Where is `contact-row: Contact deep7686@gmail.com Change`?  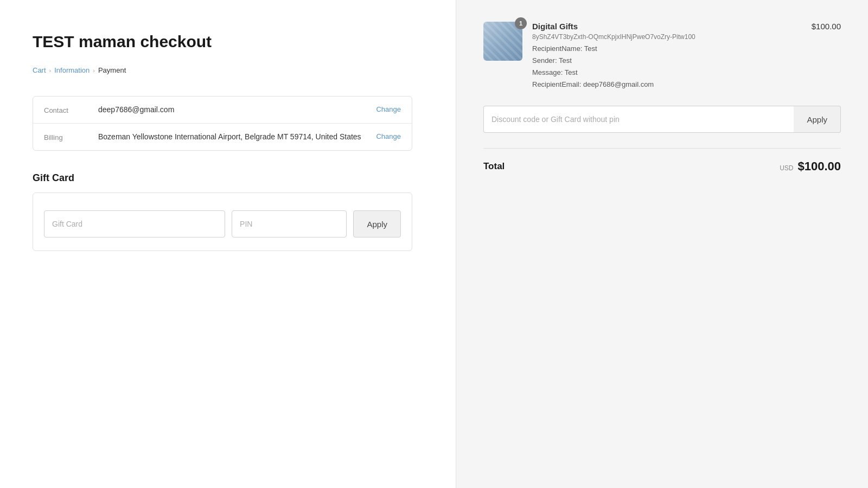
contact-row: Contact deep7686@gmail.com Change is located at coordinates (222, 110).